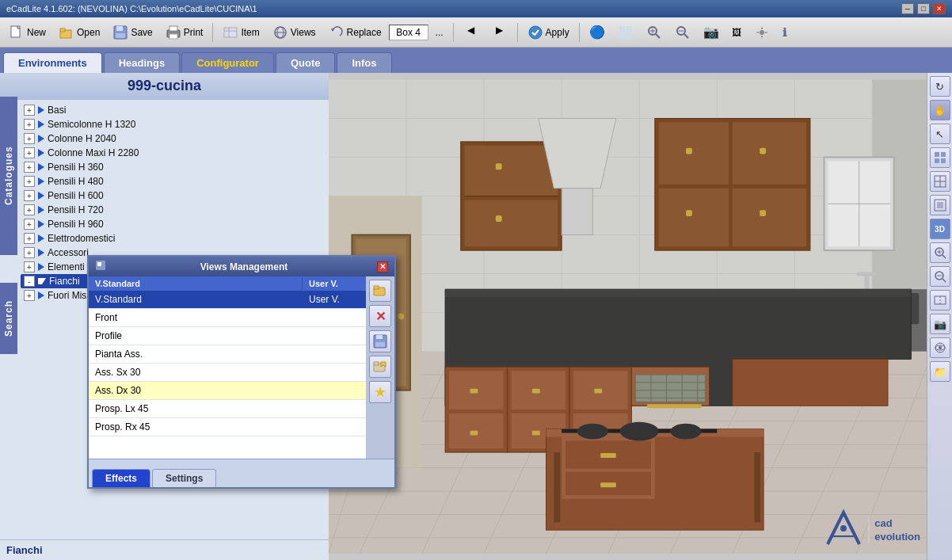 This screenshot has height=560, width=952. Describe the element at coordinates (940, 324) in the screenshot. I see `camera-button: 📷` at that location.